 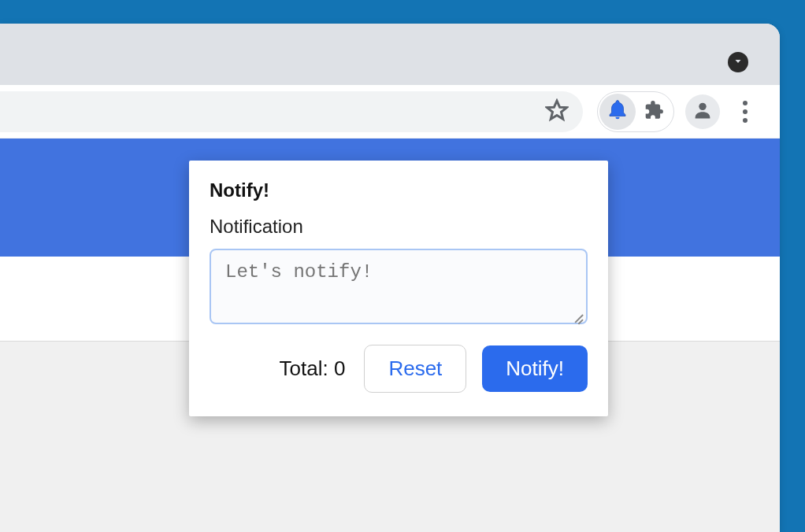 I want to click on window-titlebar, so click(x=390, y=54).